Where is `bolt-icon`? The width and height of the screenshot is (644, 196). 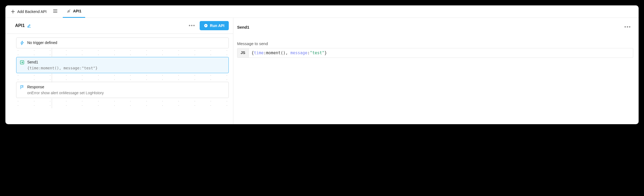 bolt-icon is located at coordinates (22, 43).